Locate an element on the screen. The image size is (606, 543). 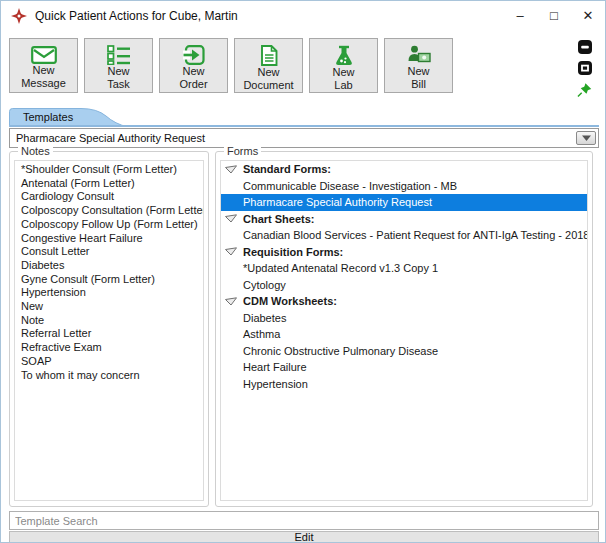
note-item: SOAP is located at coordinates (109, 362).